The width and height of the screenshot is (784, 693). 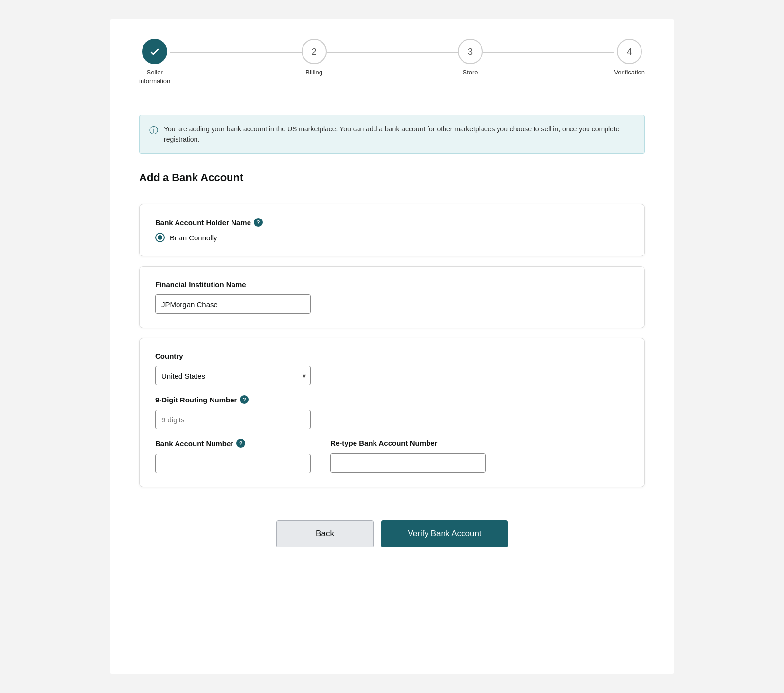 I want to click on country-label: Country, so click(x=392, y=356).